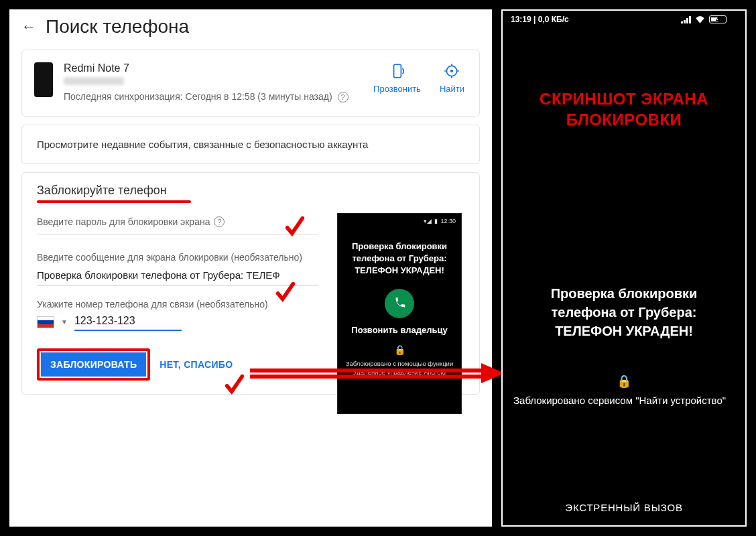 The image size is (756, 536). Describe the element at coordinates (46, 322) in the screenshot. I see `flag-russia-icon` at that location.